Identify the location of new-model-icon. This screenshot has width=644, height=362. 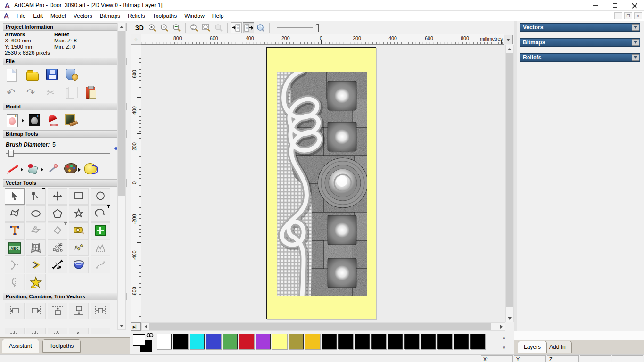
(13, 75).